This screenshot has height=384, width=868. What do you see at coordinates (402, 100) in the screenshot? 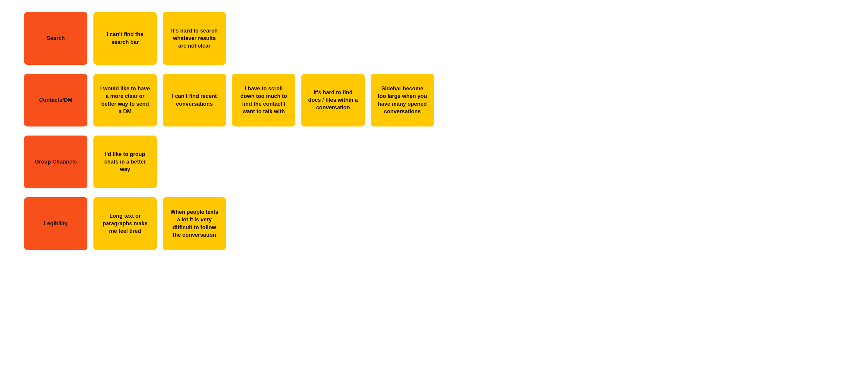
I see `card-contacts-5: Sidebar become too large when you have m…` at bounding box center [402, 100].